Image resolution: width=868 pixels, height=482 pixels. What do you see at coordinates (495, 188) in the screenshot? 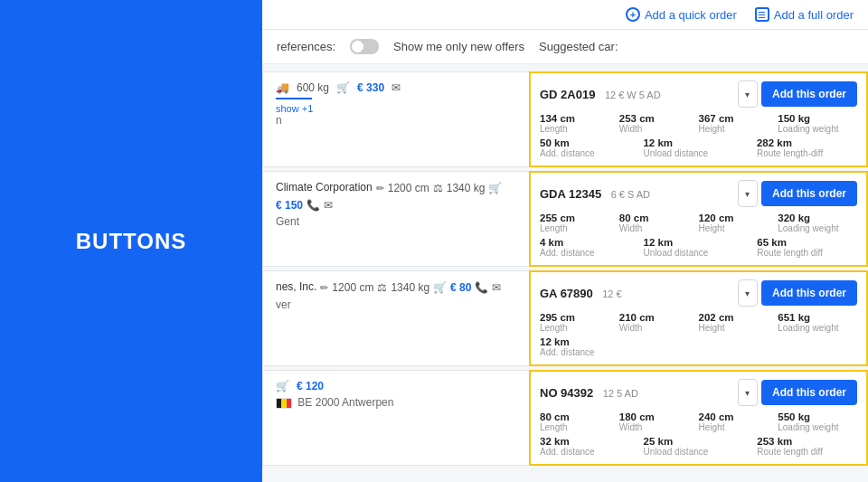
I see `cart-icon-2: 🛒` at bounding box center [495, 188].